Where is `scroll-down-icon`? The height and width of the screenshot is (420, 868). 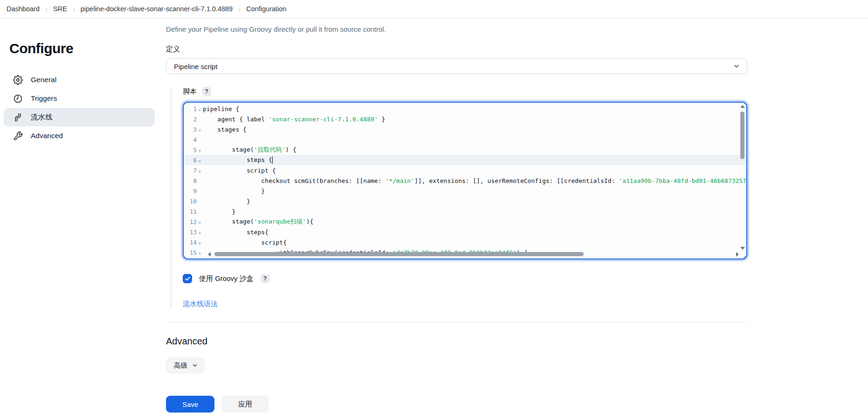
scroll-down-icon is located at coordinates (743, 248).